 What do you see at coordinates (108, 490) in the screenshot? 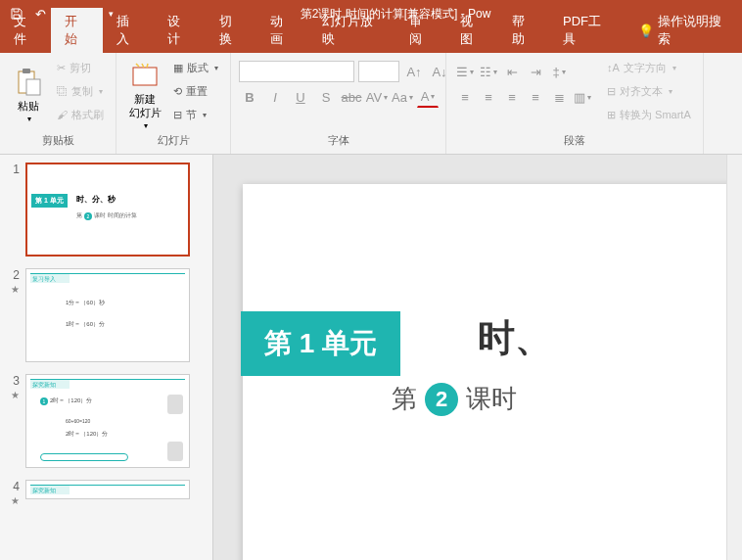
I see `thumb-slide: 探究新知` at bounding box center [108, 490].